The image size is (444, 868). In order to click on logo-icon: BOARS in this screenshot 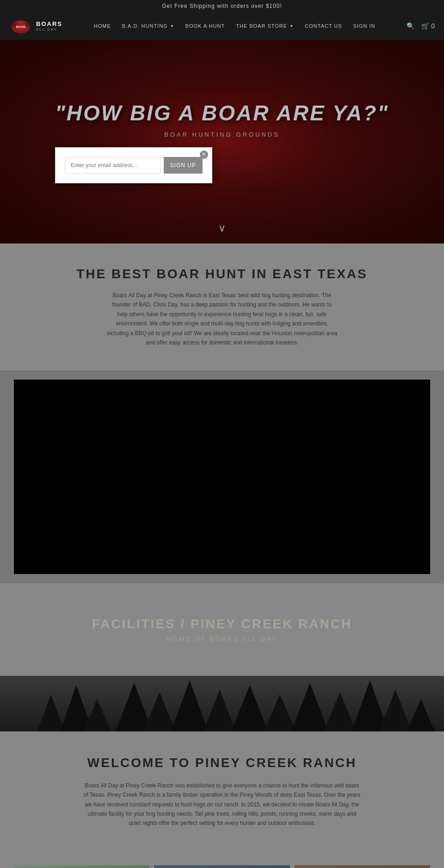, I will do `click(21, 26)`.